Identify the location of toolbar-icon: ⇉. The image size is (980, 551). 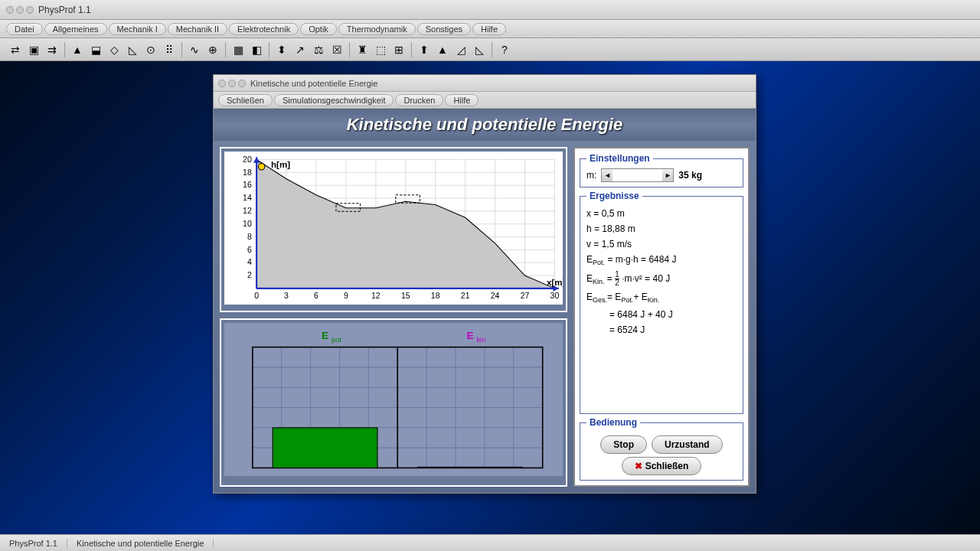
(52, 50).